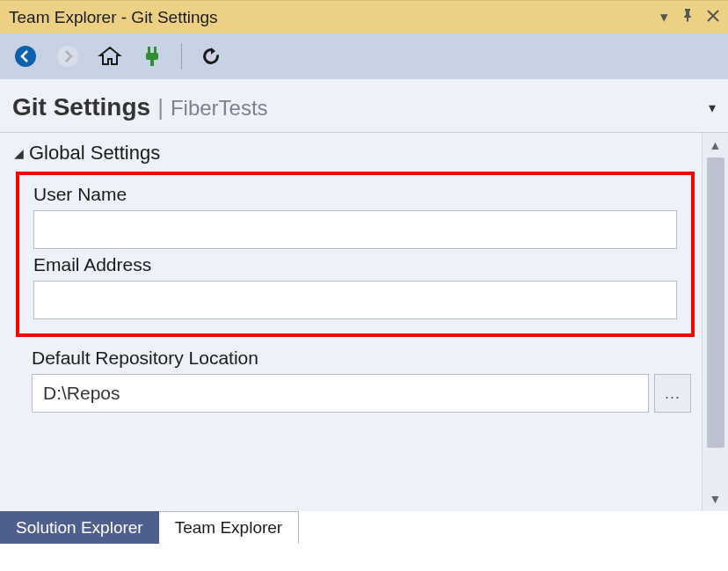  I want to click on window-controls: ▾, so click(689, 18).